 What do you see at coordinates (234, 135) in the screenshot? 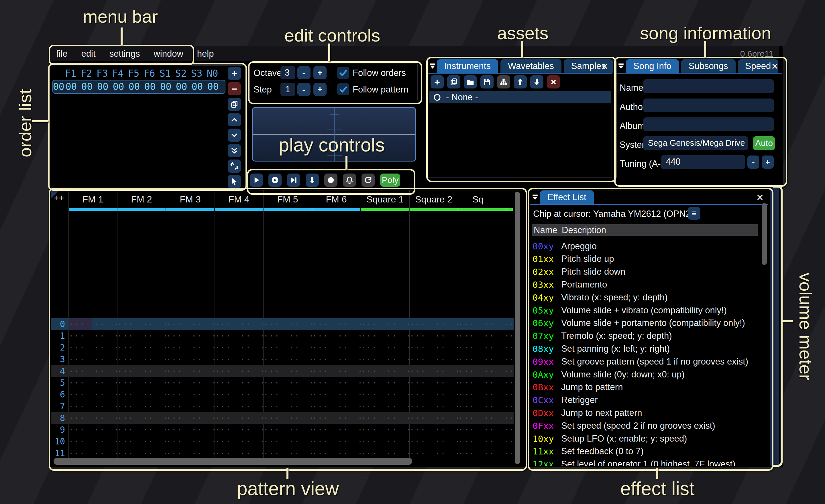
I see `move-order-down-button` at bounding box center [234, 135].